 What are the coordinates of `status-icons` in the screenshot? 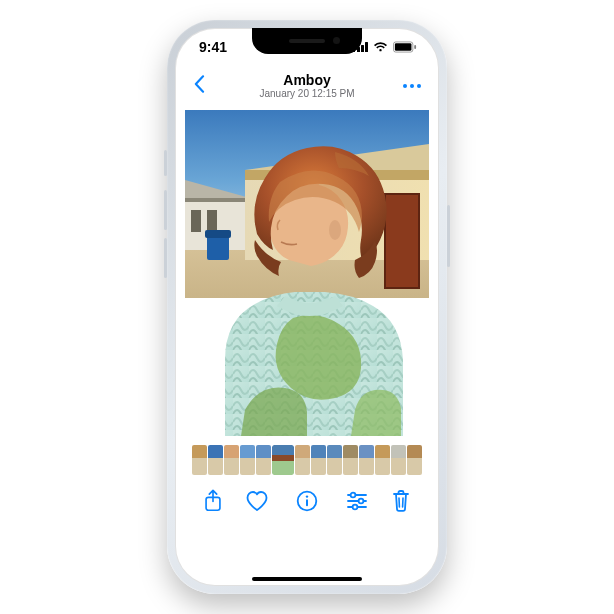 It's located at (385, 47).